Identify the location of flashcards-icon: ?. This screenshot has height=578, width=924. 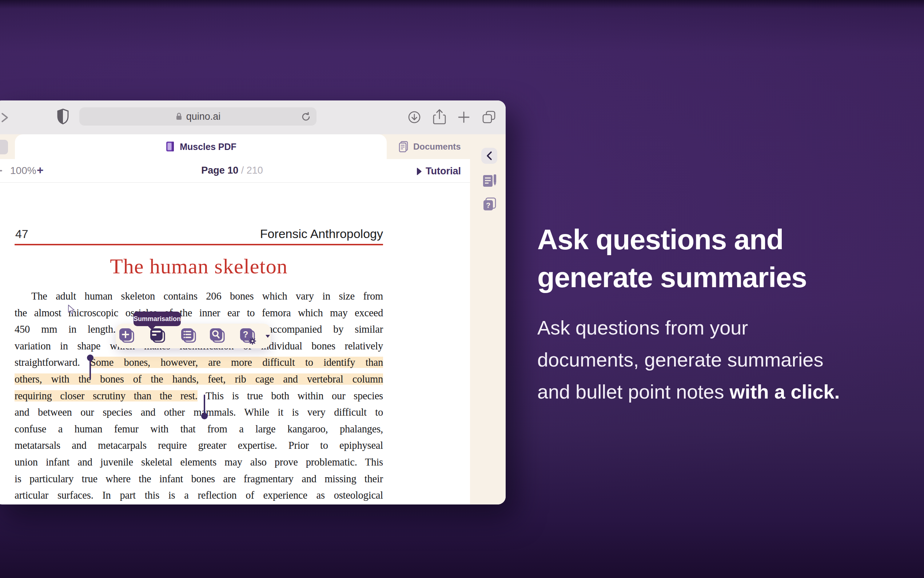
(490, 205).